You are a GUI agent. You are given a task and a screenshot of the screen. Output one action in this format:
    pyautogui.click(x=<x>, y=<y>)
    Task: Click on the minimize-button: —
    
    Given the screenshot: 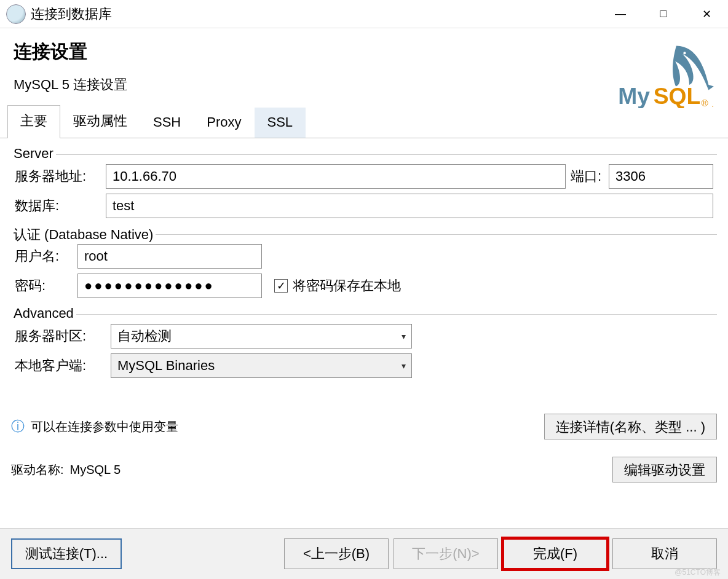 What is the action you would take?
    pyautogui.click(x=620, y=14)
    